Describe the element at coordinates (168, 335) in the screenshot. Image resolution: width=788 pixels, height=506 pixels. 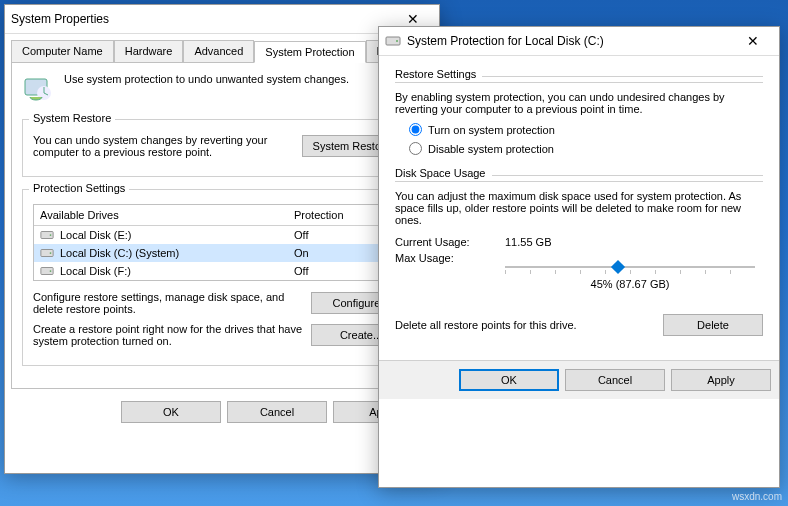
I see `create-desc: Create a restore point right now for the…` at that location.